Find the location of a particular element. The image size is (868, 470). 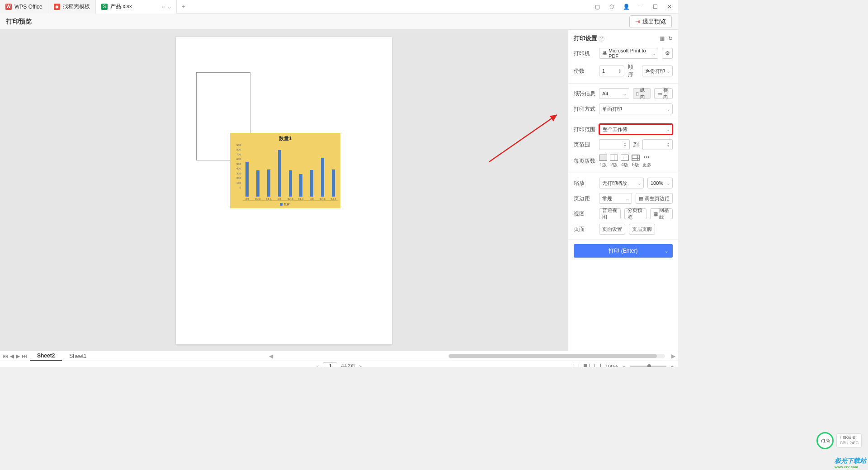

print-range-value: 整个工作簿 is located at coordinates (615, 129).